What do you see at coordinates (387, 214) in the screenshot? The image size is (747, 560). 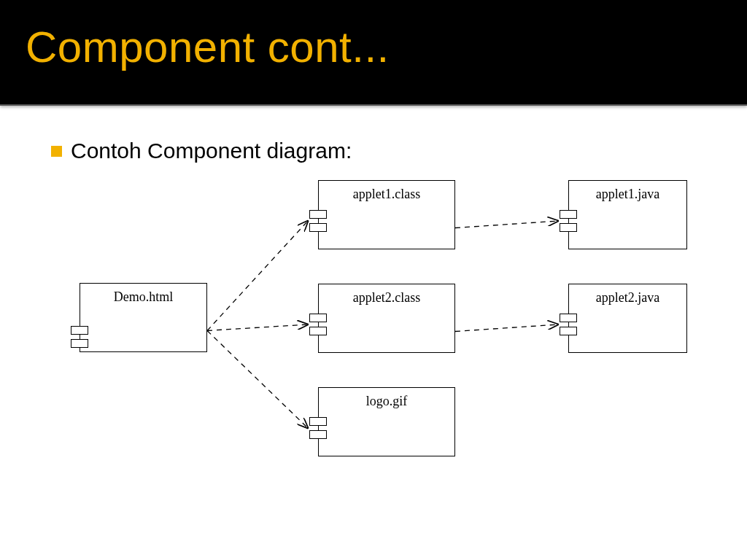 I see `component-applet1c: applet1.class` at bounding box center [387, 214].